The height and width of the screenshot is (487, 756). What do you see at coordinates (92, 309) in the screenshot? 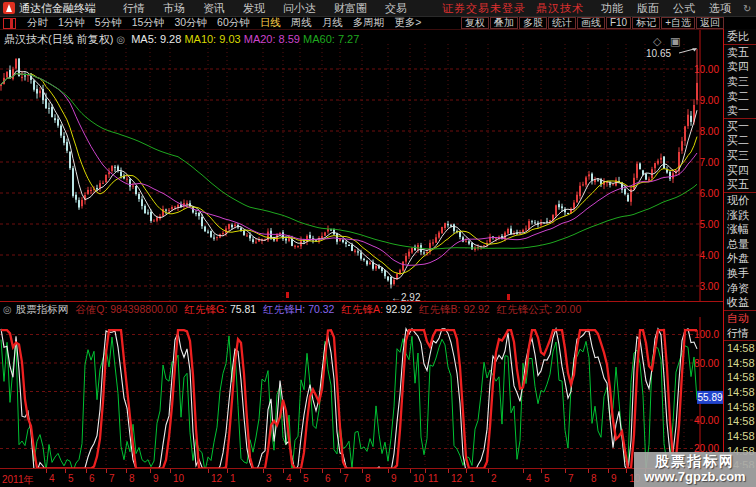
I see `indicator-field-label: 谷傕Q:` at bounding box center [92, 309].